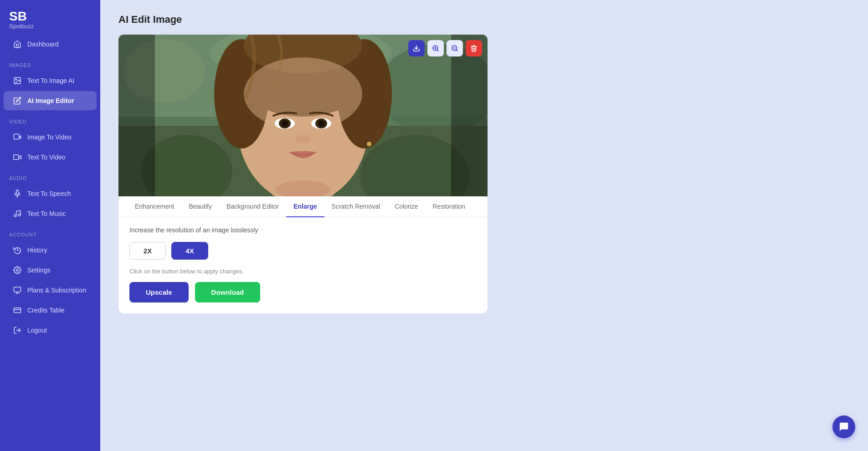 This screenshot has width=868, height=451. What do you see at coordinates (50, 62) in the screenshot?
I see `section-label-images: Images` at bounding box center [50, 62].